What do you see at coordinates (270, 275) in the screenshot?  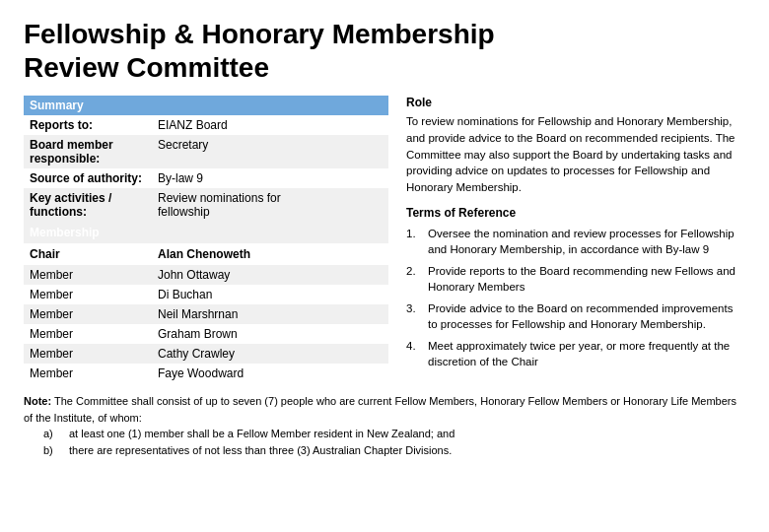 I see `value-member-1: John Ottaway` at bounding box center [270, 275].